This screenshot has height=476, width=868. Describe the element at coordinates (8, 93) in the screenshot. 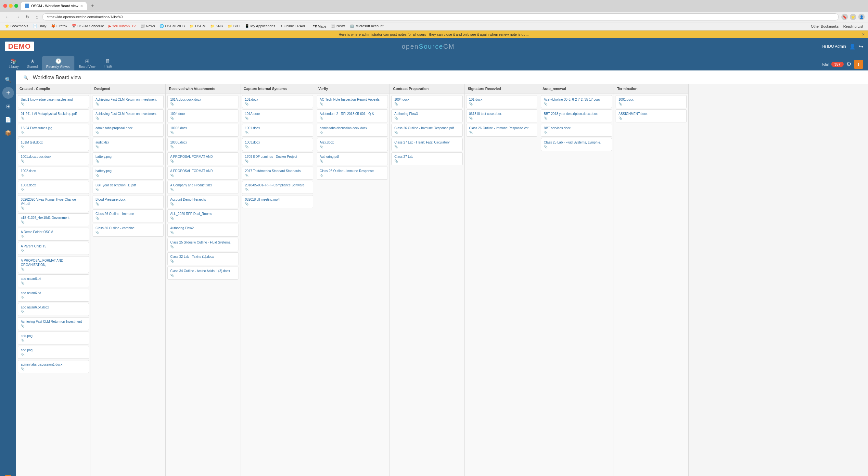

I see `sidebar-add-btn: +` at that location.